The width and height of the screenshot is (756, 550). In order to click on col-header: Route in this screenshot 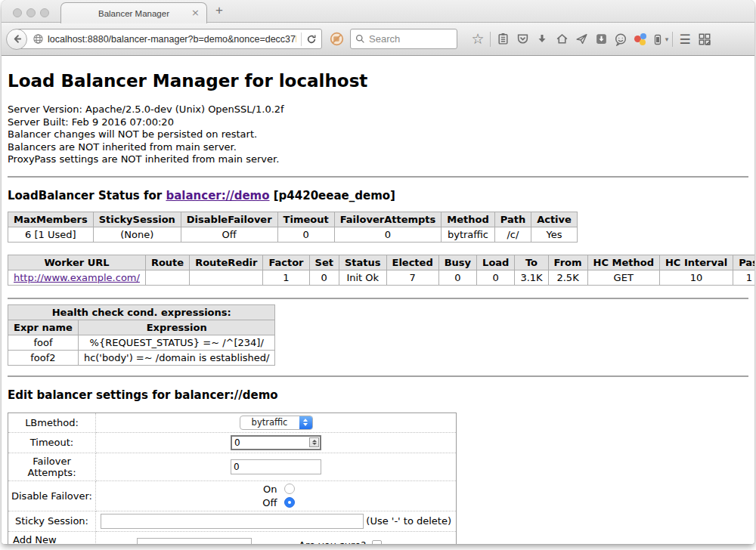, I will do `click(167, 262)`.